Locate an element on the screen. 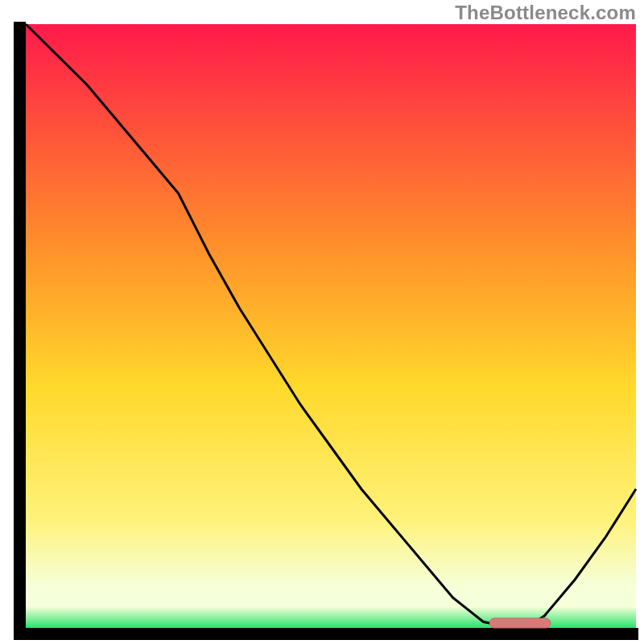  x-axis is located at coordinates (326, 634).